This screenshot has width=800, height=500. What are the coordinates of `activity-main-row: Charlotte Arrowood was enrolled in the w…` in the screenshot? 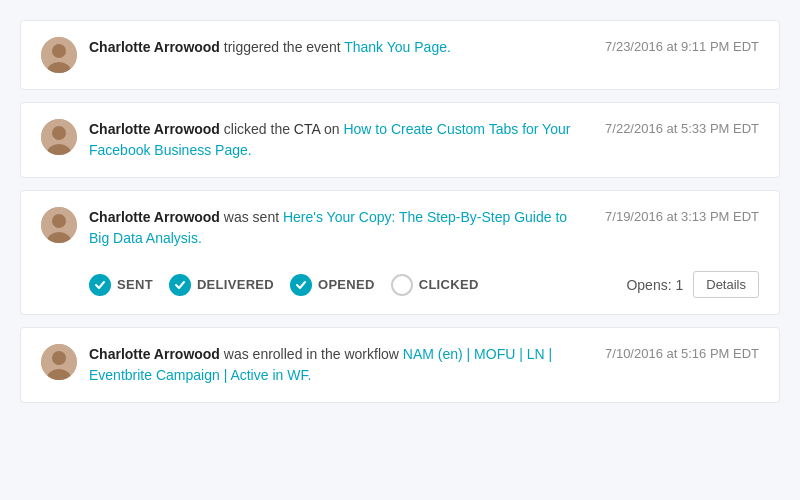 It's located at (400, 365).